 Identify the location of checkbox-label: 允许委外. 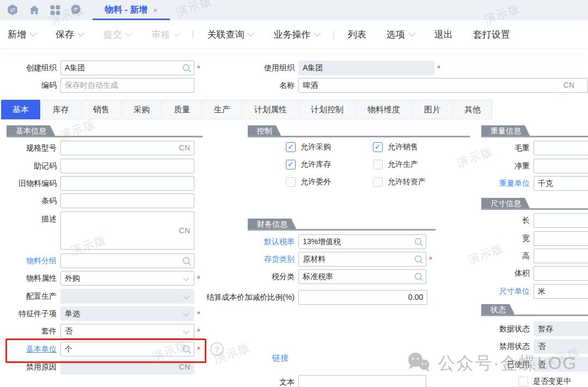
(316, 182).